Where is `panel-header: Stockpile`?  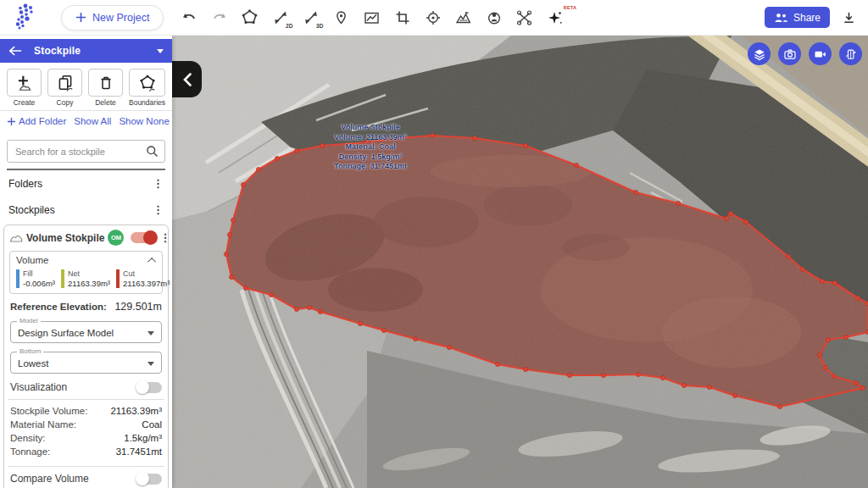
panel-header: Stockpile is located at coordinates (86, 51).